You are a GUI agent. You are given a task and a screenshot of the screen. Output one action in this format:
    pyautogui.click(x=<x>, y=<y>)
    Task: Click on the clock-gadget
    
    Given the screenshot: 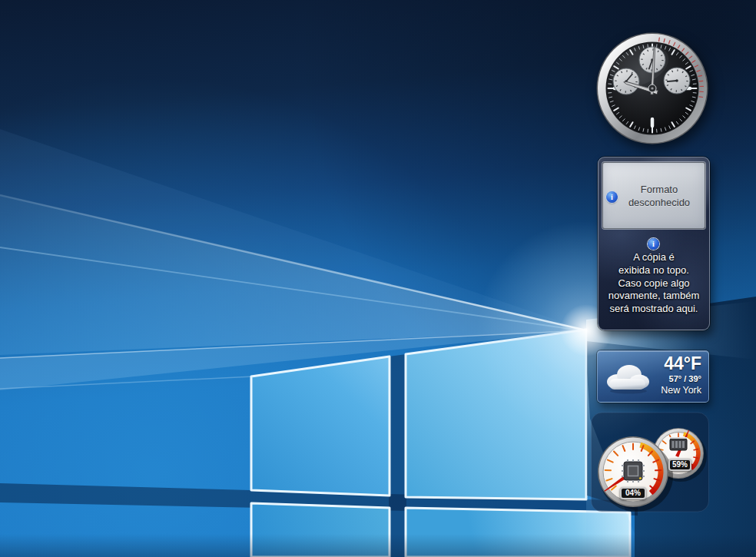 What is the action you would take?
    pyautogui.click(x=652, y=88)
    